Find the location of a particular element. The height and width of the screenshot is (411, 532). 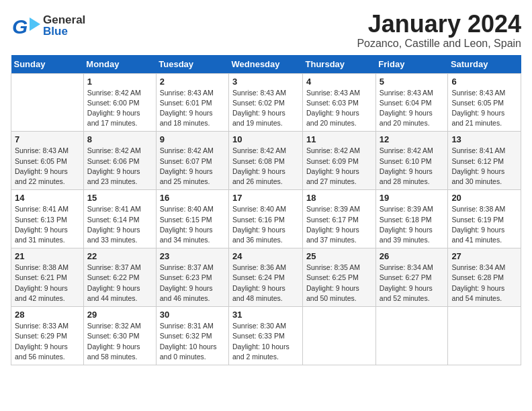

day-number: 29 is located at coordinates (120, 314).